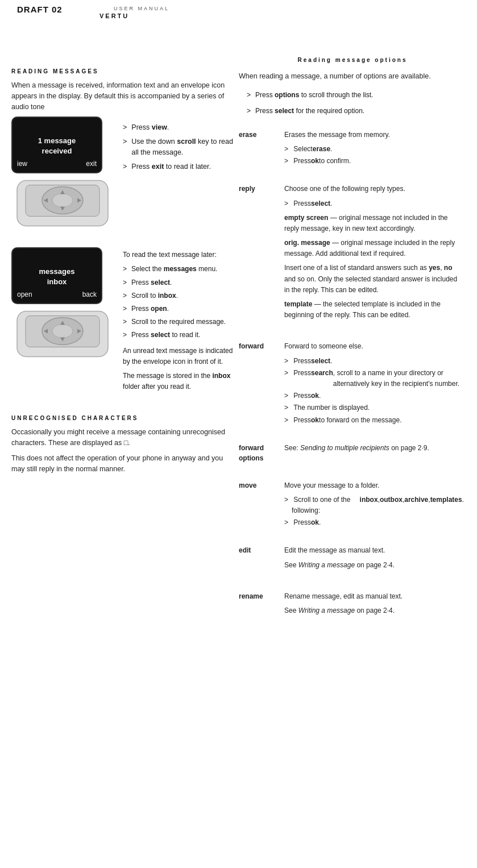  Describe the element at coordinates (25, 294) in the screenshot. I see `phone2-bottom-left: open` at that location.